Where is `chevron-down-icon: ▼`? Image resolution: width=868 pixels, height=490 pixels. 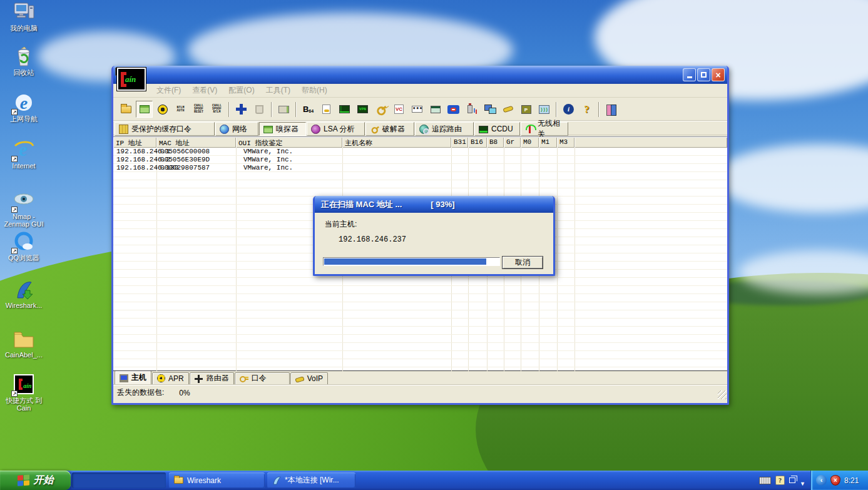 chevron-down-icon: ▼ is located at coordinates (802, 484).